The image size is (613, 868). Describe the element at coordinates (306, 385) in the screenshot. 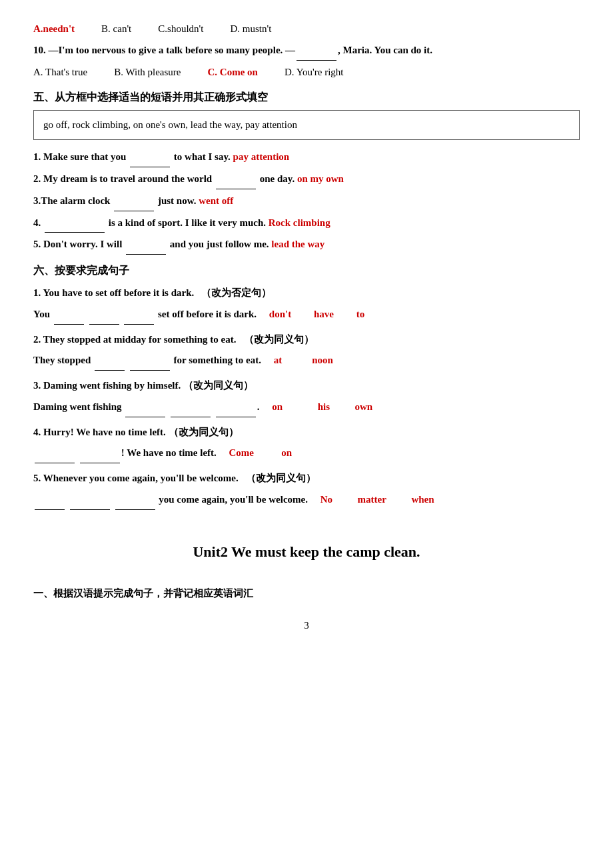

I see `s6-q3-original: 3. Daming went fishing by himself. （改为同义…` at that location.